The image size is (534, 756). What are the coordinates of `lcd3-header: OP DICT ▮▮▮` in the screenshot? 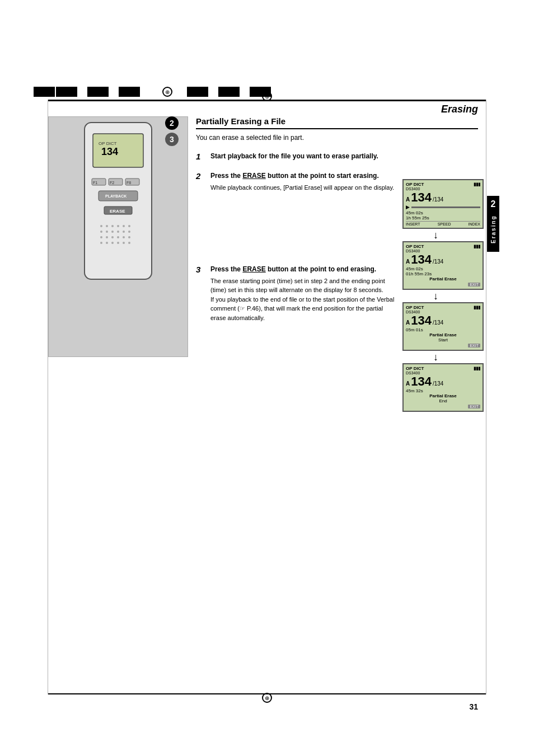 It's located at (443, 308).